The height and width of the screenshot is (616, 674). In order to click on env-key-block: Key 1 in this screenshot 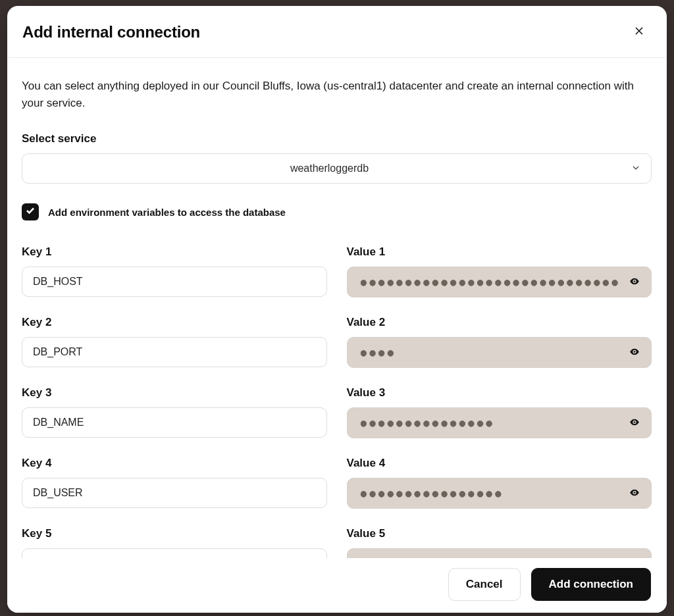, I will do `click(174, 271)`.